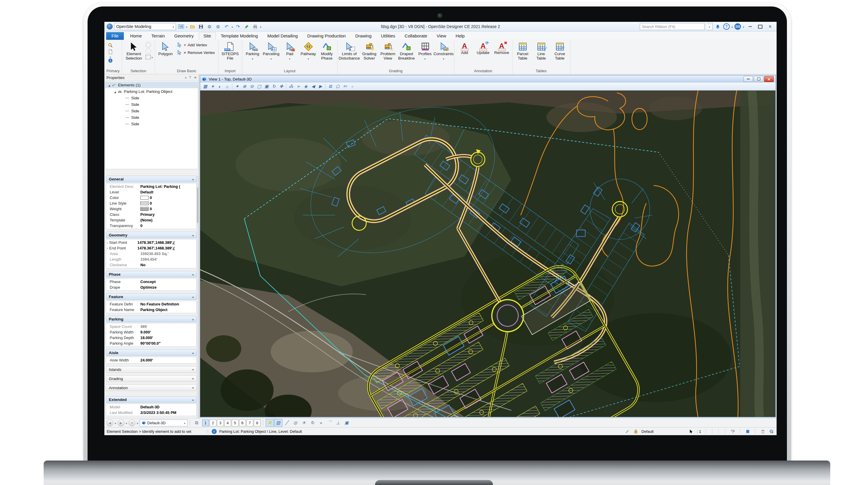  What do you see at coordinates (212, 86) in the screenshot?
I see `view-tool-icon: ▾` at bounding box center [212, 86].